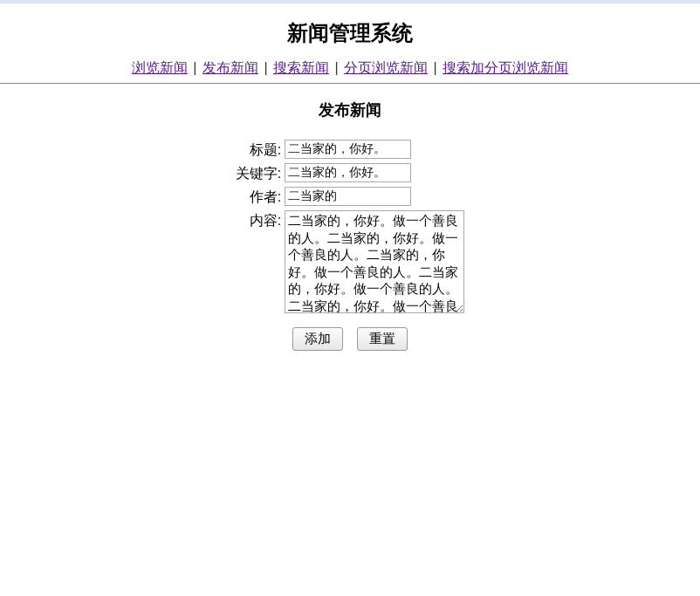 This screenshot has height=596, width=700. I want to click on content-textarea: 二当家的，你好。做一个善良的人。二当家的，你好。做一个善良的人。二当家的，你好。…, so click(374, 262).